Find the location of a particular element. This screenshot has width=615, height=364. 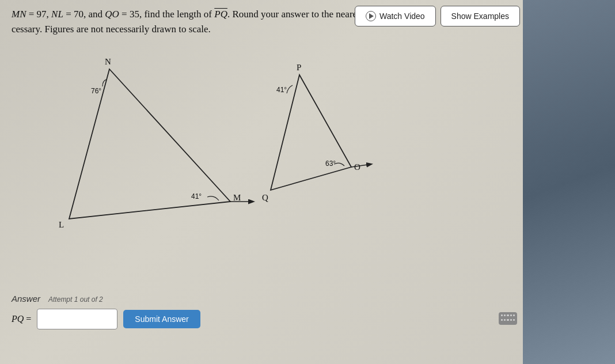

keyboard-icon-inner is located at coordinates (508, 318).